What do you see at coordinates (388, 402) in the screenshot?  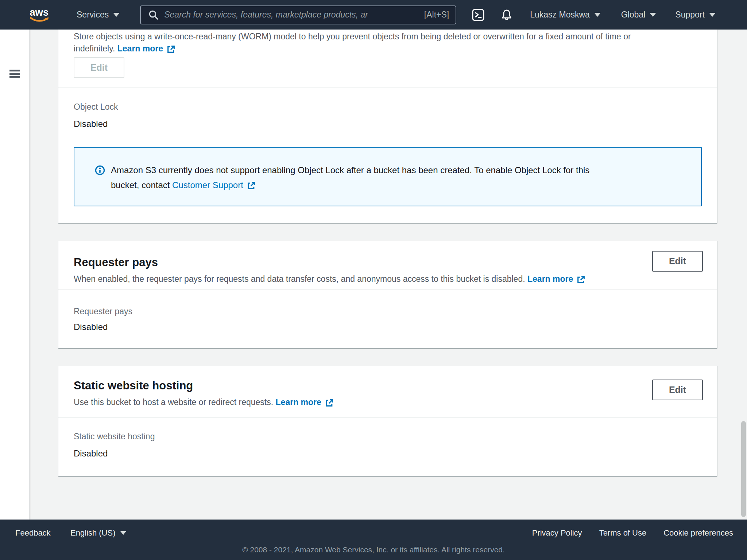 I see `static-hosting-description: Use this bucket to host a website or red…` at bounding box center [388, 402].